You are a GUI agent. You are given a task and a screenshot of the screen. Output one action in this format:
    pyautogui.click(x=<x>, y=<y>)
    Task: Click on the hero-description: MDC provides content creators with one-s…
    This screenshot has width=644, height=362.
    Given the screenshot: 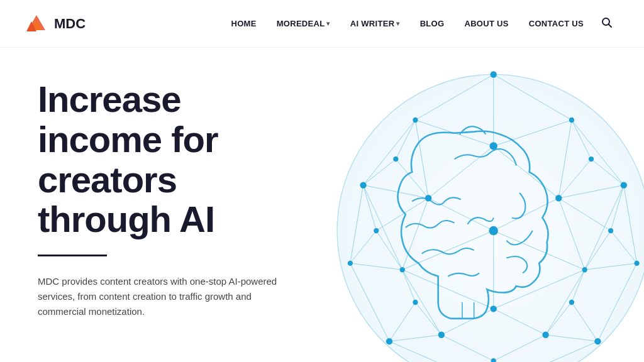 What is the action you would take?
    pyautogui.click(x=164, y=297)
    